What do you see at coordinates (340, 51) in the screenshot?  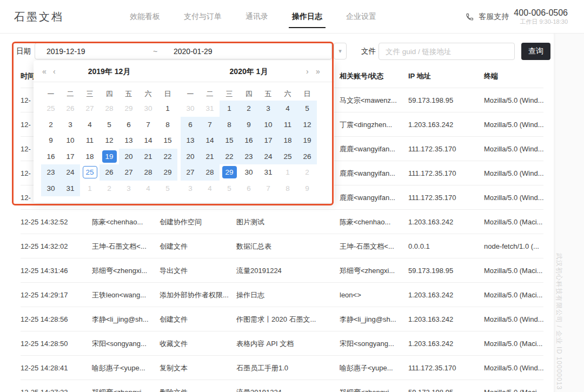 I see `date-preset-select: ▾` at bounding box center [340, 51].